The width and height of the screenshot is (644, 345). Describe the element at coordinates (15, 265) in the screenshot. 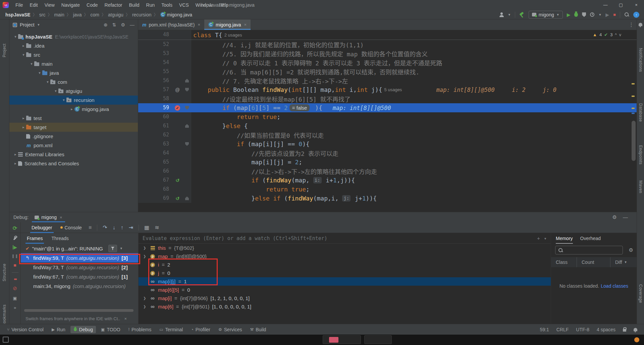

I see `stop-icon: ■` at that location.